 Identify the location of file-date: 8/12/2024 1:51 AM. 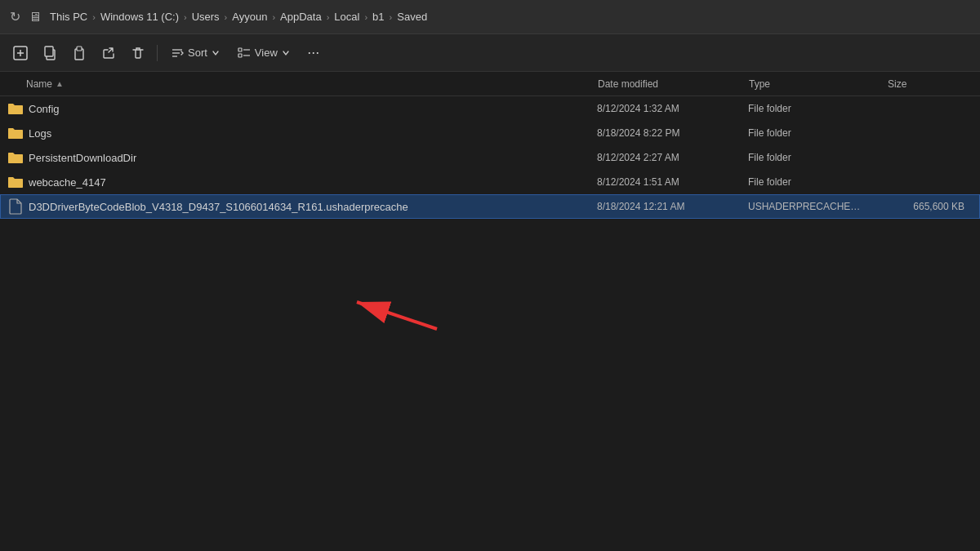
(673, 182).